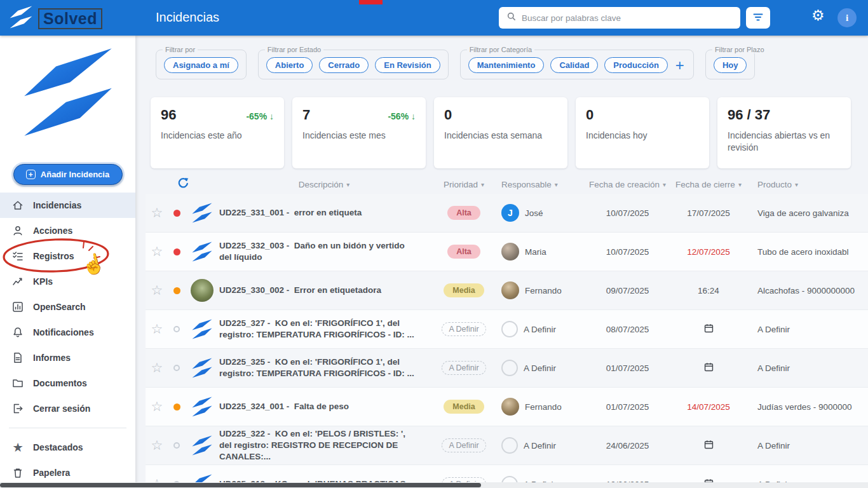  Describe the element at coordinates (731, 65) in the screenshot. I see `filter-chip-hoy: Hoy` at that location.